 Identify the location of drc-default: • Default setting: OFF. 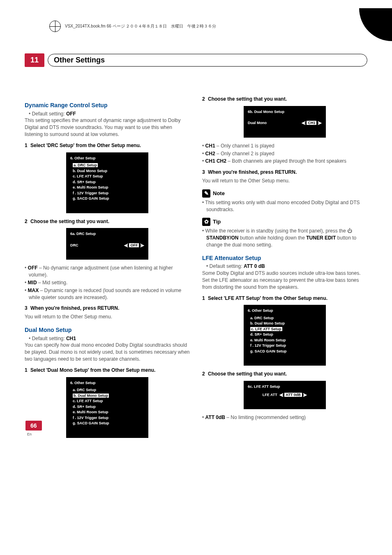
(109, 114).